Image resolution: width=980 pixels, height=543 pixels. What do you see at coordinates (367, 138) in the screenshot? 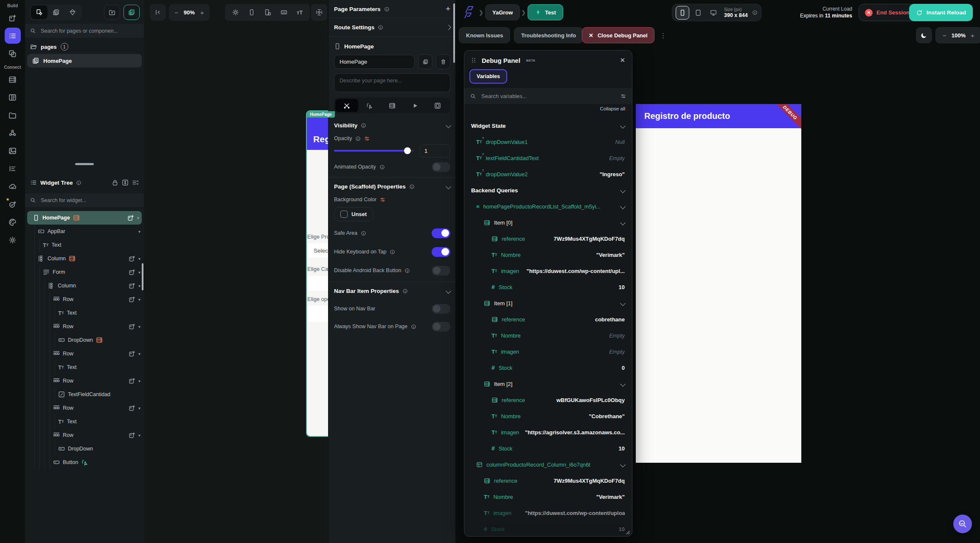
I see `set-from-variable-icon` at bounding box center [367, 138].